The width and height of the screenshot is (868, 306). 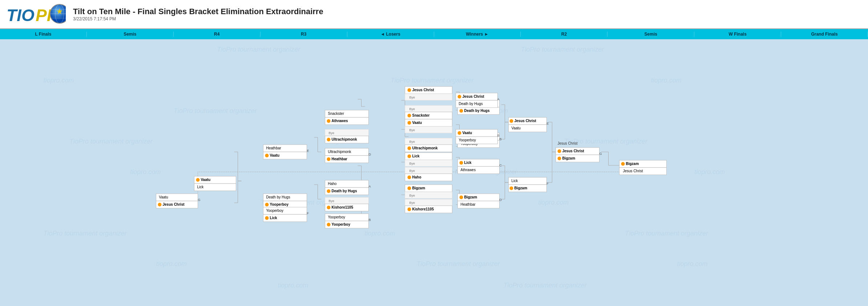 I want to click on match-w-r1-8: Bye Kishore1105, so click(x=429, y=206).